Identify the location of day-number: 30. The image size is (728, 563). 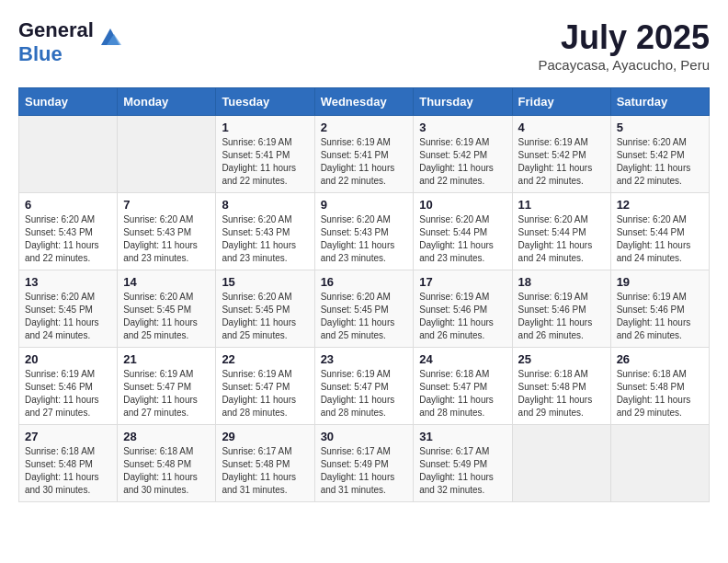
(364, 436).